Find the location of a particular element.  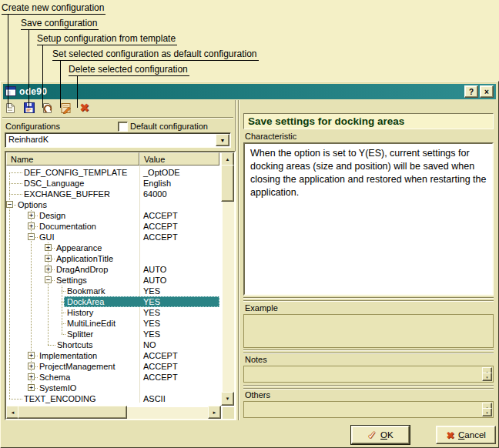

tree-row-name: ProjectManagement is located at coordinates (77, 366).